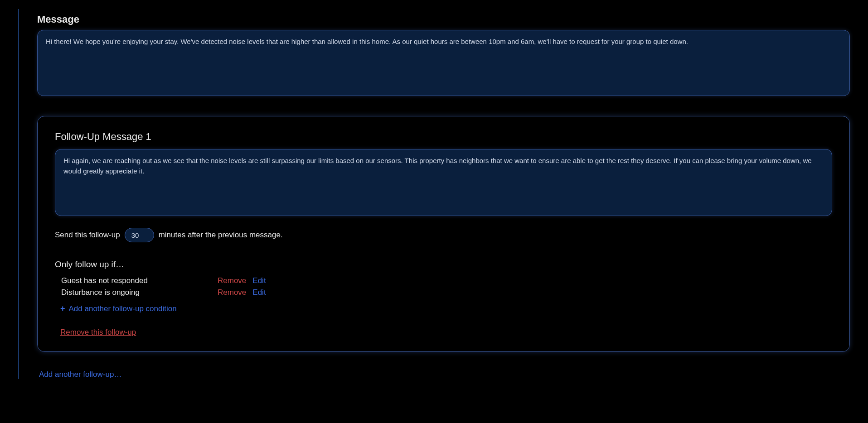  I want to click on plus-icon: +, so click(63, 309).